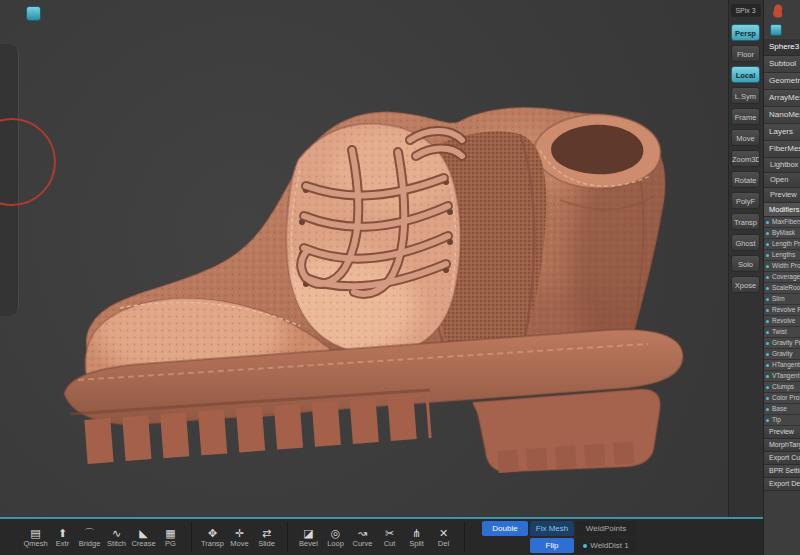  What do you see at coordinates (746, 200) in the screenshot?
I see `shelf-button: PolyF` at bounding box center [746, 200].